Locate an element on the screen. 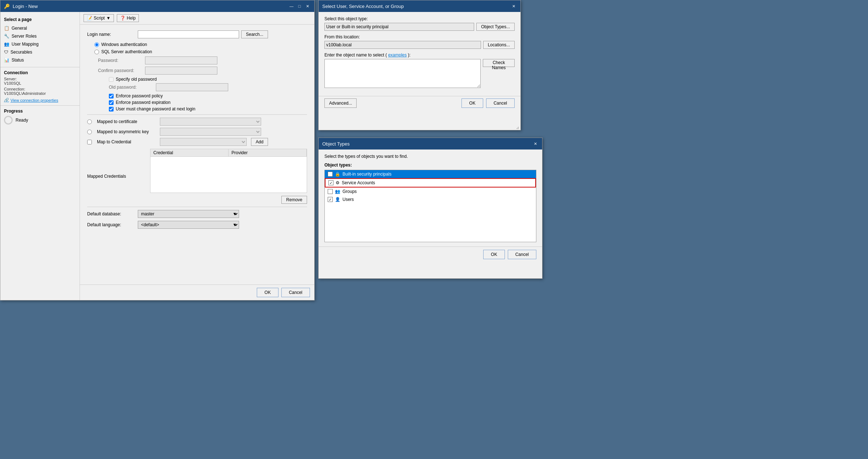 This screenshot has height=459, width=868. server-value: V100SQL is located at coordinates (40, 83).